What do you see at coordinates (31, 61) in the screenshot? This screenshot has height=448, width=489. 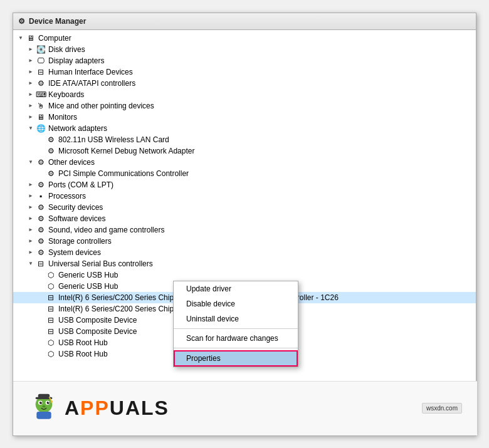 I see `display-adapters-expander: ►` at bounding box center [31, 61].